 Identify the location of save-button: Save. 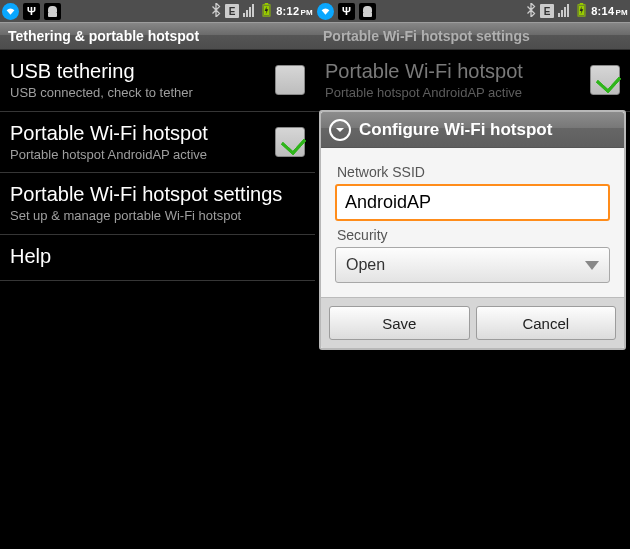
(400, 323).